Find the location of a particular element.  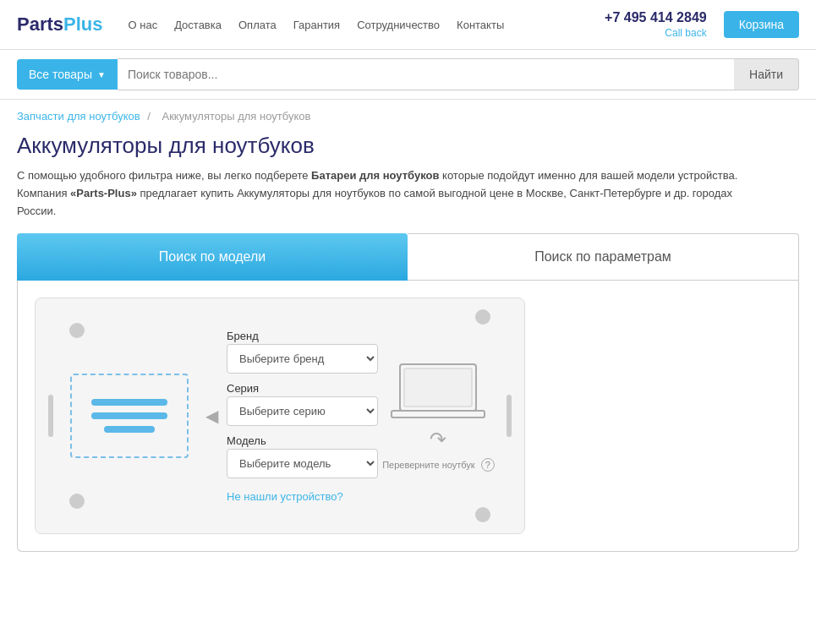

header-right: +7 495 414 2849 Call back Корзина is located at coordinates (702, 25).